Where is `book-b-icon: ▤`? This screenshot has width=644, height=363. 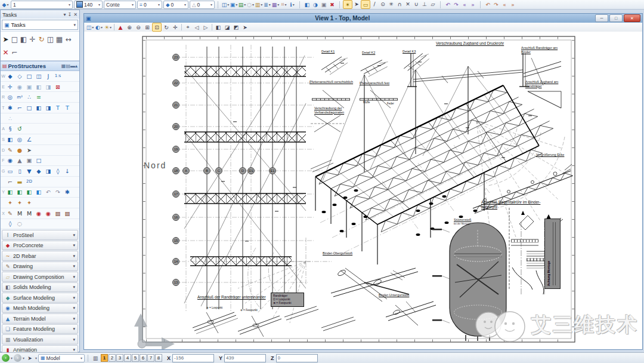
book-b-icon: ▤ is located at coordinates (67, 214).